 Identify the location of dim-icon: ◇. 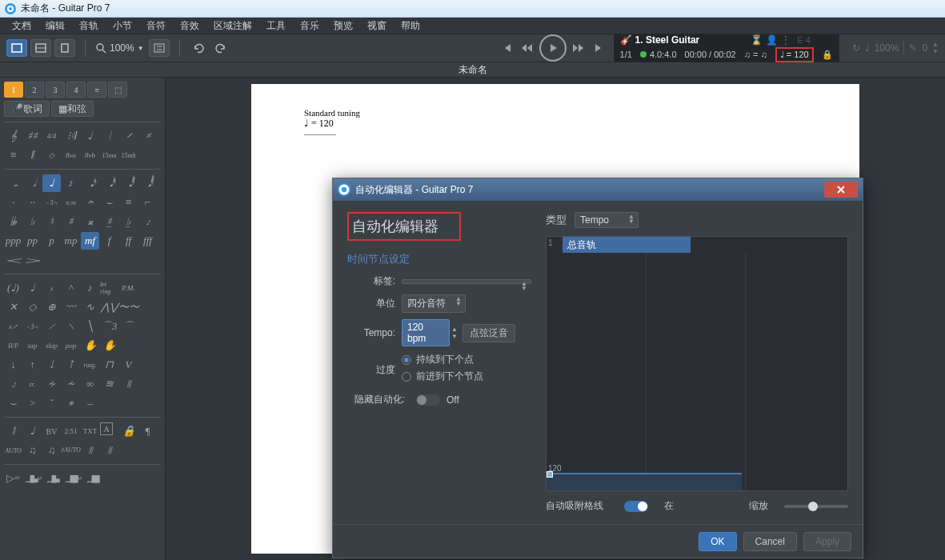
(51, 155).